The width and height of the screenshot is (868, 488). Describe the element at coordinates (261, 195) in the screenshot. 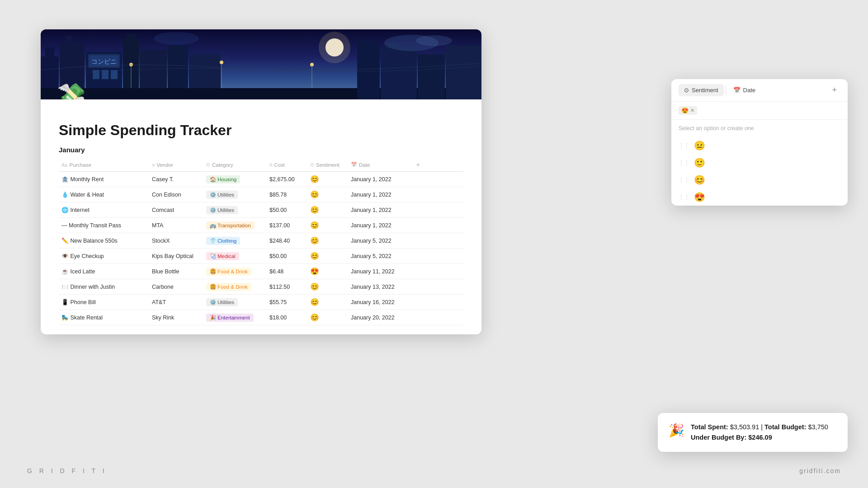

I see `table-row: 💧 Water & Heat Con Edison ⚙️ Utilities $…` at that location.